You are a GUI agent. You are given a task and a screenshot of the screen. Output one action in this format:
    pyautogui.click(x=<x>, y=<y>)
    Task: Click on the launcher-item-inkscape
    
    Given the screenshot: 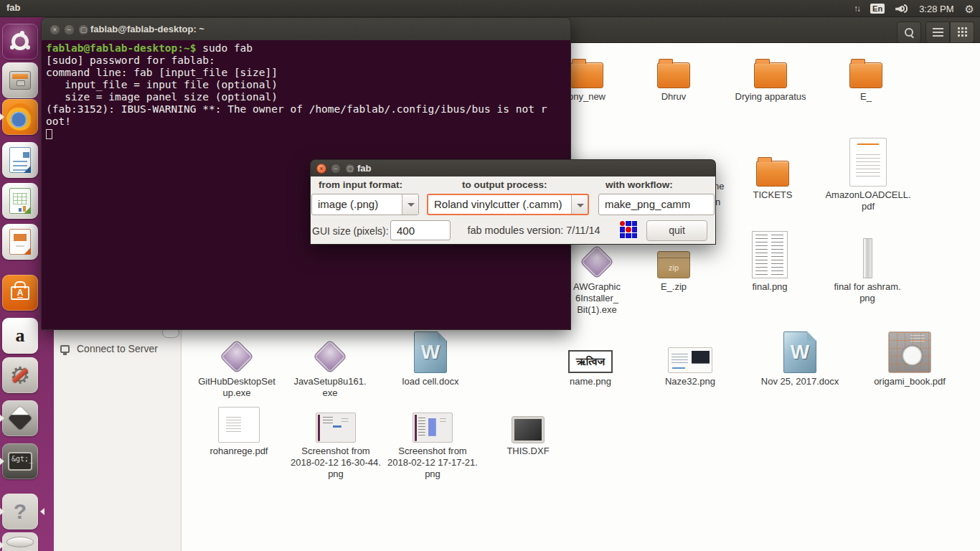 What is the action you would take?
    pyautogui.click(x=20, y=418)
    